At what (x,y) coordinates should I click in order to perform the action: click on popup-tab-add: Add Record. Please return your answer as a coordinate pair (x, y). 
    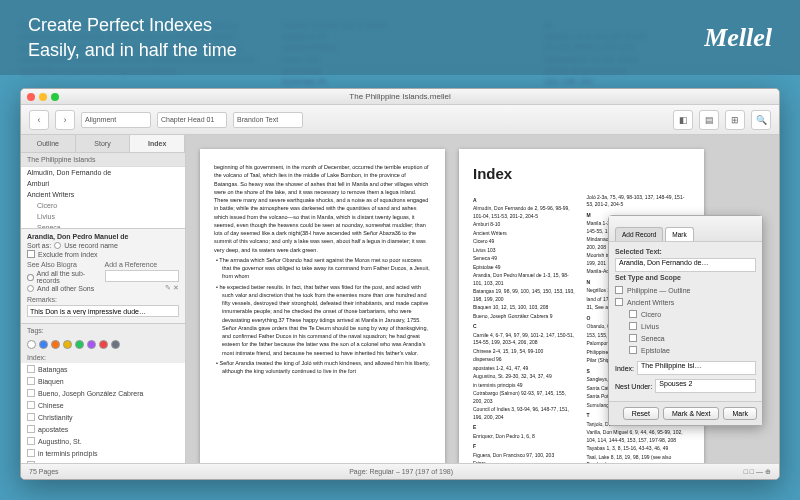
    Looking at the image, I should click on (639, 234).